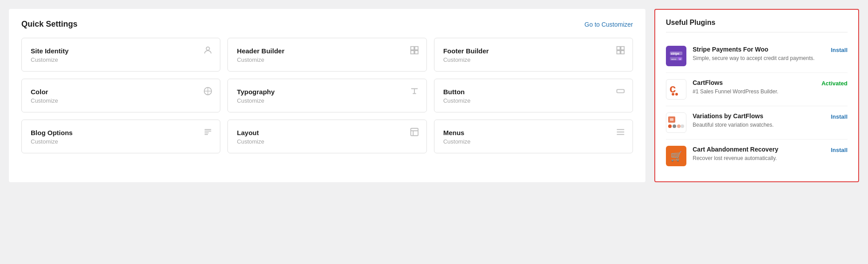  I want to click on cart-abandon-plugin-name: Cart Abandonment Recovery, so click(758, 149).